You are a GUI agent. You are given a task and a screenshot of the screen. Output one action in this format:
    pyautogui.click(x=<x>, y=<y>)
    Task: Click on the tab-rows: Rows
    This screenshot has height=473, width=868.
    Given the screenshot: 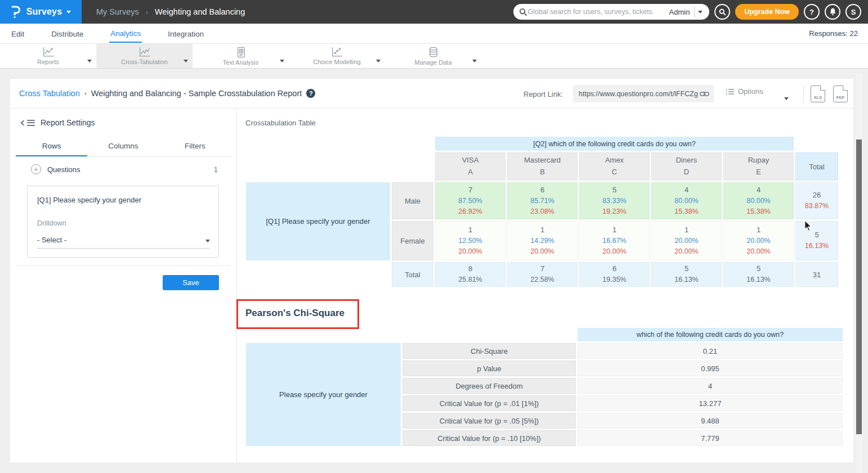 What is the action you would take?
    pyautogui.click(x=52, y=147)
    